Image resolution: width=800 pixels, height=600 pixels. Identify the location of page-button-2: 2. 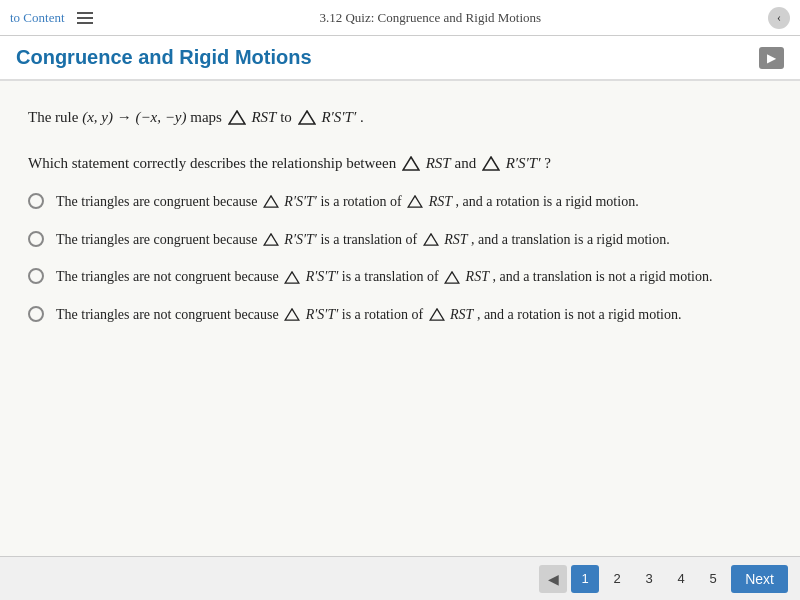
(617, 579).